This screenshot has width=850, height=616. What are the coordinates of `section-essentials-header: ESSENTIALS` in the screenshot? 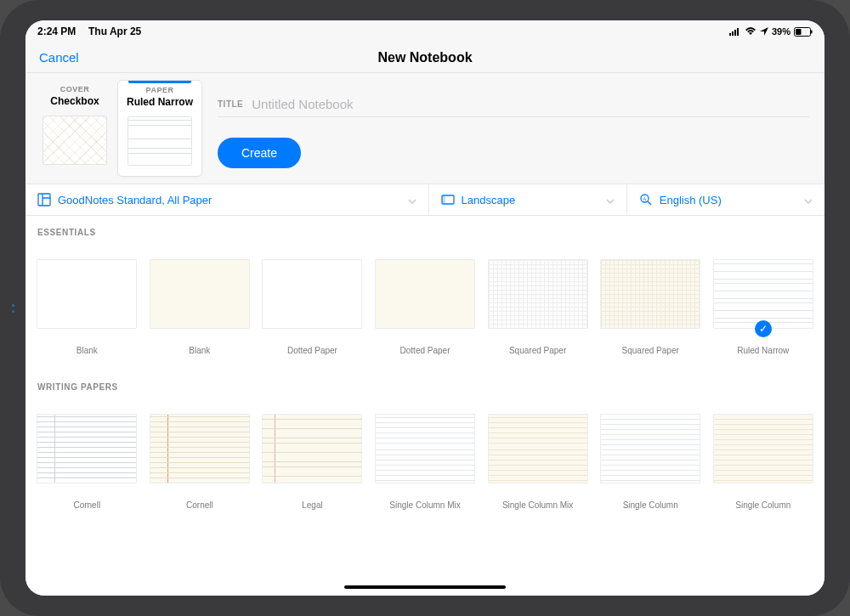 It's located at (425, 228).